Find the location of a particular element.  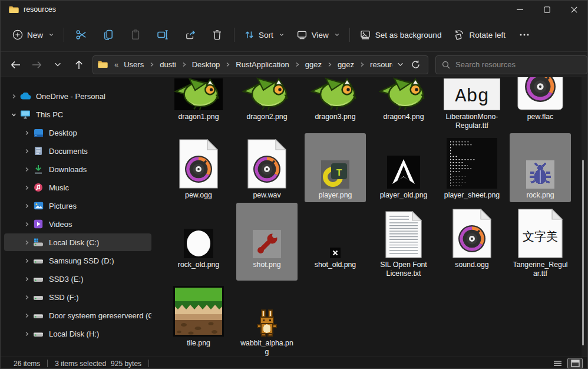

sidebar-item-videos: Videos is located at coordinates (78, 224).